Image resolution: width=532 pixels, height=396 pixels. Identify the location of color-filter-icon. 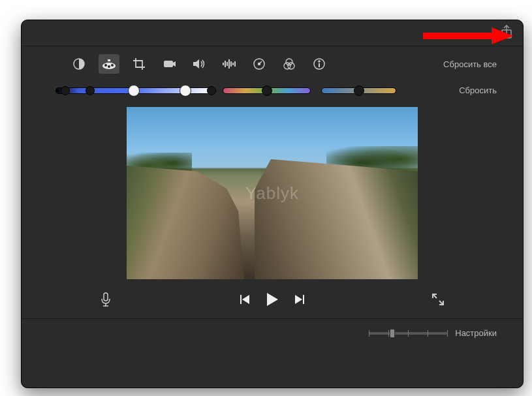
(289, 64).